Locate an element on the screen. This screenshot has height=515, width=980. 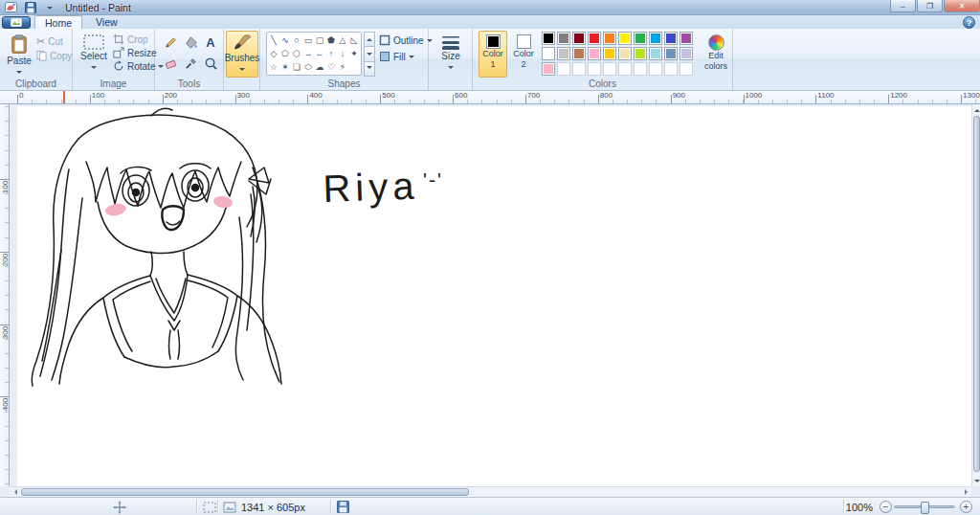
shape-pentagon: ⬠ is located at coordinates (285, 54).